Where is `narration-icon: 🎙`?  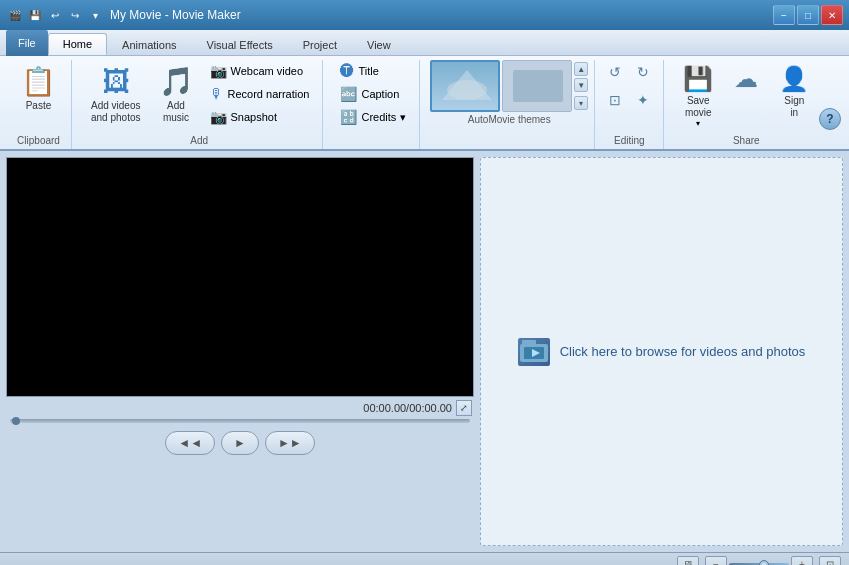 narration-icon: 🎙 is located at coordinates (217, 94).